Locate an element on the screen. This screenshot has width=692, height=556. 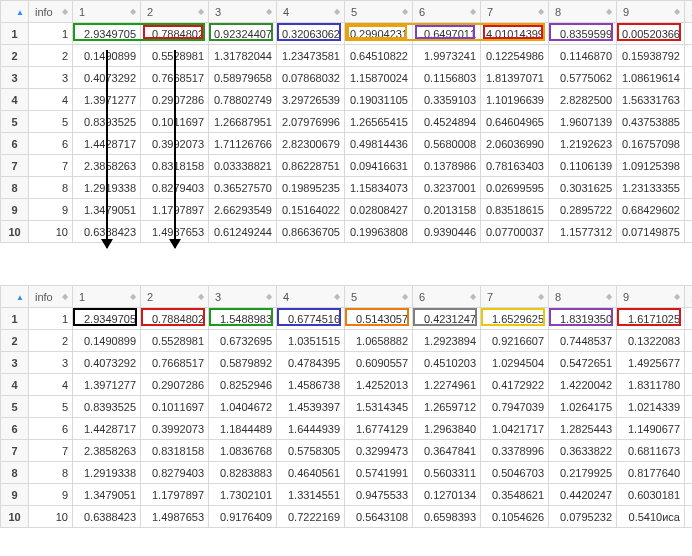
cell: 0.6497011 is located at coordinates (447, 34).